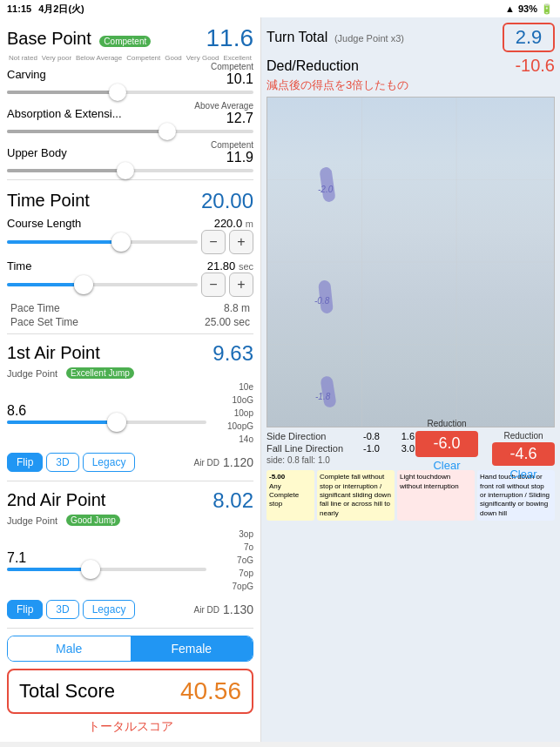  Describe the element at coordinates (232, 561) in the screenshot. I see `air-2-jump-list: 3op 7o 7oG 7op 7opG` at that location.